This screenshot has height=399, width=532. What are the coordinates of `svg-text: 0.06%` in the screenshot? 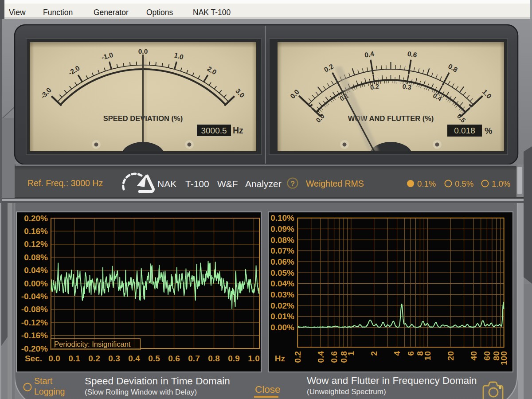 It's located at (282, 262).